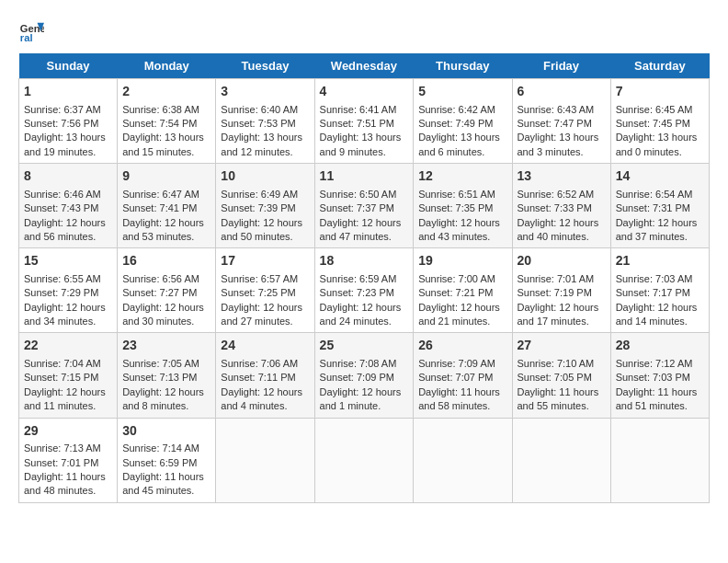 Image resolution: width=728 pixels, height=563 pixels. I want to click on day-16: 16Sunrise: 6:56 AMSunset: 7:27 PMDayligh…, so click(167, 291).